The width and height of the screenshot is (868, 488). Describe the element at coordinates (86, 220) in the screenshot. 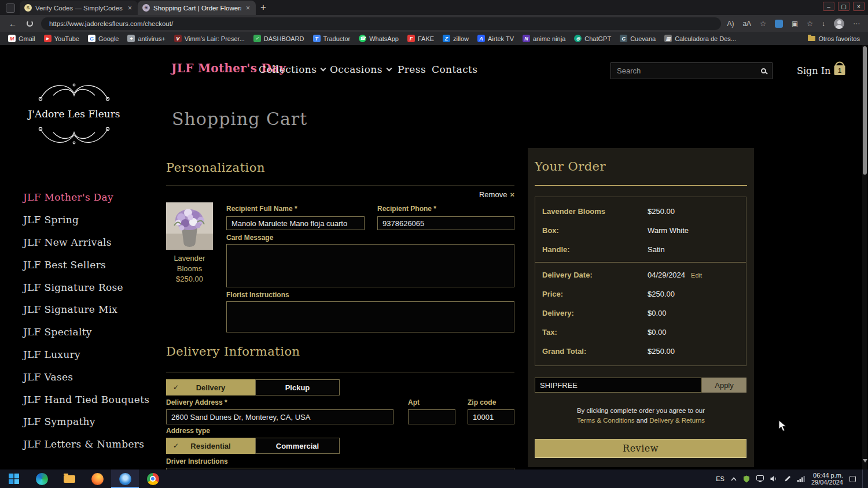

I see `sidebar-item-spring: JLF Spring` at that location.